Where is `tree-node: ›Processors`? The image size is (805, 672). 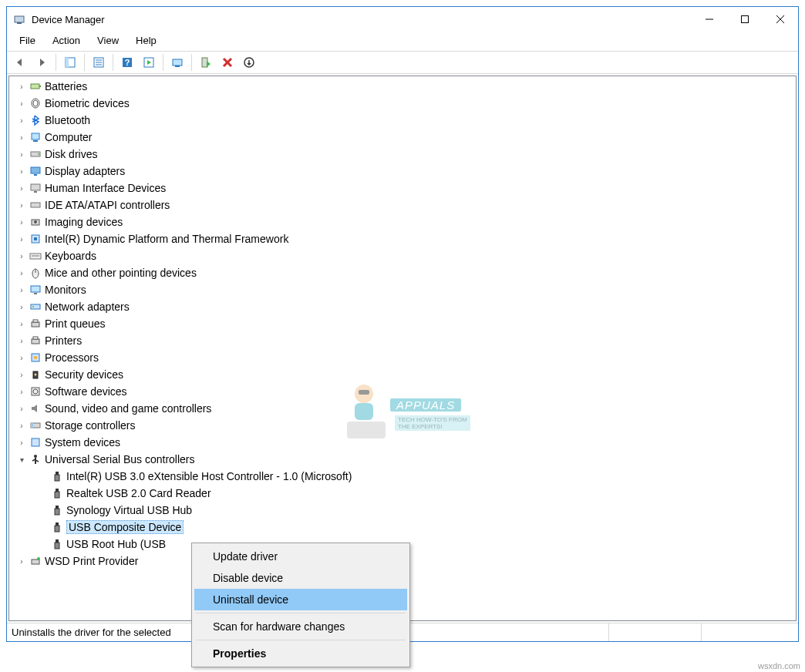 tree-node: ›Processors is located at coordinates (402, 358).